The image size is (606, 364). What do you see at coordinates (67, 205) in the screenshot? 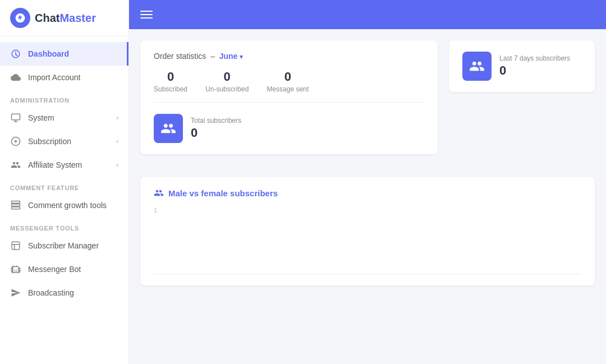
I see `comment-growth-tools-label: Comment growth tools` at bounding box center [67, 205].